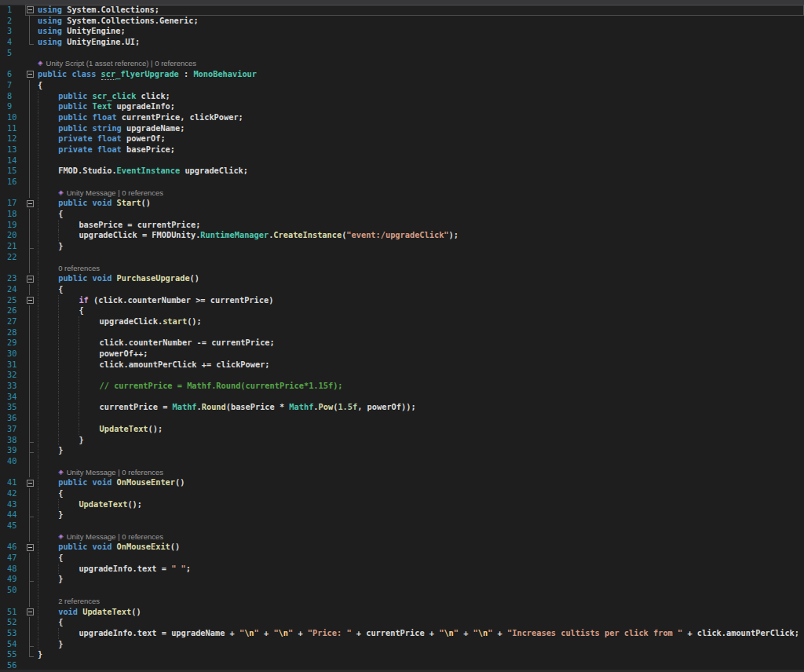  What do you see at coordinates (12, 53) in the screenshot?
I see `line-number: 5` at bounding box center [12, 53].